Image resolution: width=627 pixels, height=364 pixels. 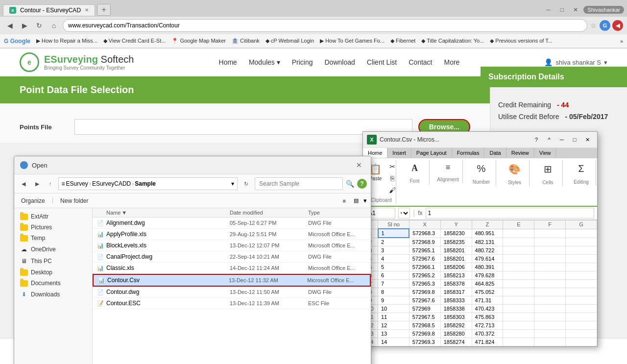 What do you see at coordinates (243, 127) in the screenshot?
I see `points-file-input` at bounding box center [243, 127].